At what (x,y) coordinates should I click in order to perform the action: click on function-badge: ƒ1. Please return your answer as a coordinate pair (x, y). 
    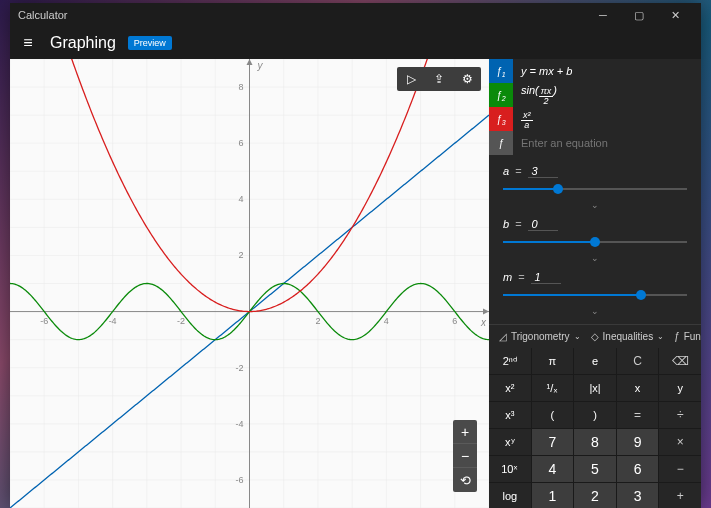
    Looking at the image, I should click on (501, 71).